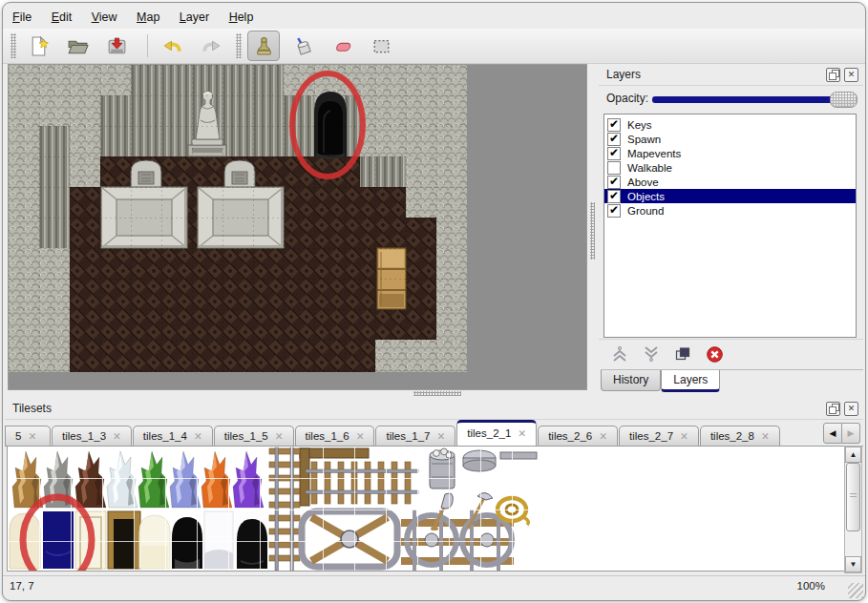  What do you see at coordinates (62, 17) in the screenshot?
I see `menu-edit: Edit` at bounding box center [62, 17].